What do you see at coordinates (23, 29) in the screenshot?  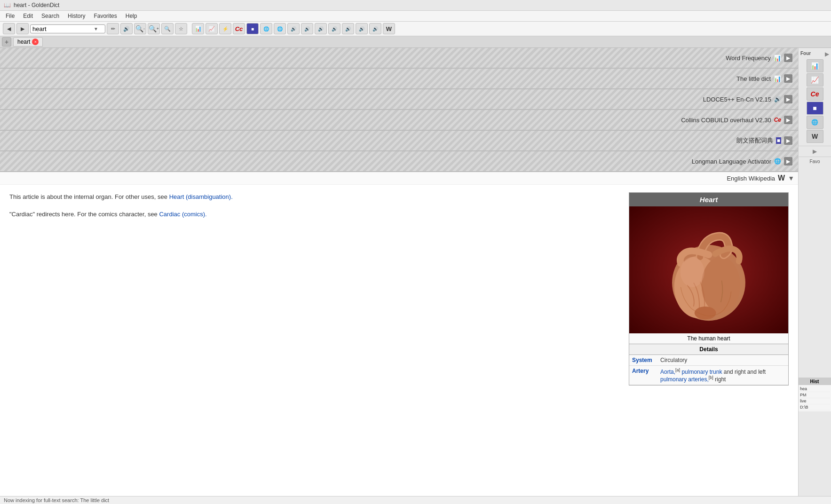 I see `forward-button: ▶` at bounding box center [23, 29].